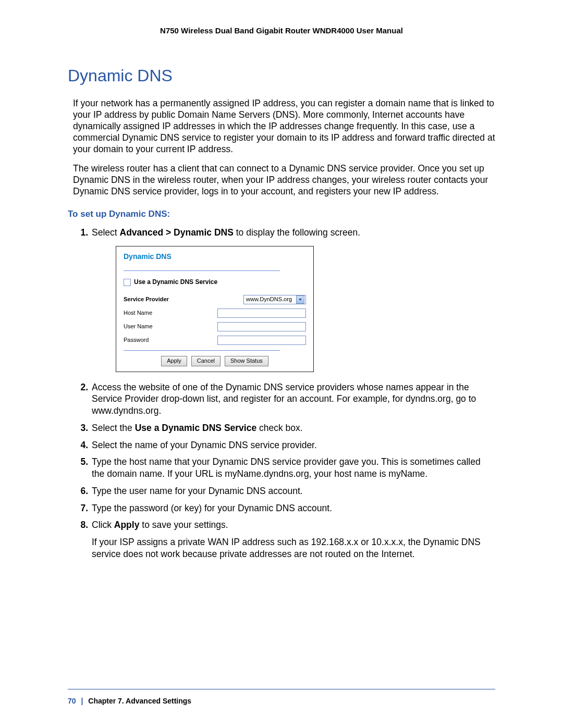  I want to click on host-name-row: Host Name, so click(215, 313).